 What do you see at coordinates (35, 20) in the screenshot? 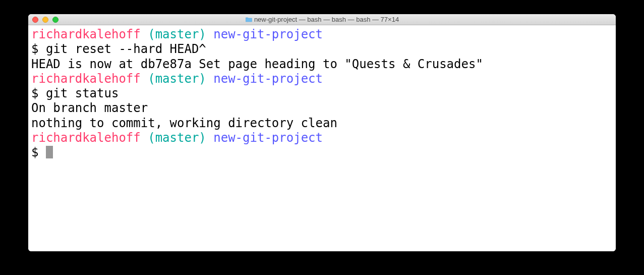
I see `close-button` at bounding box center [35, 20].